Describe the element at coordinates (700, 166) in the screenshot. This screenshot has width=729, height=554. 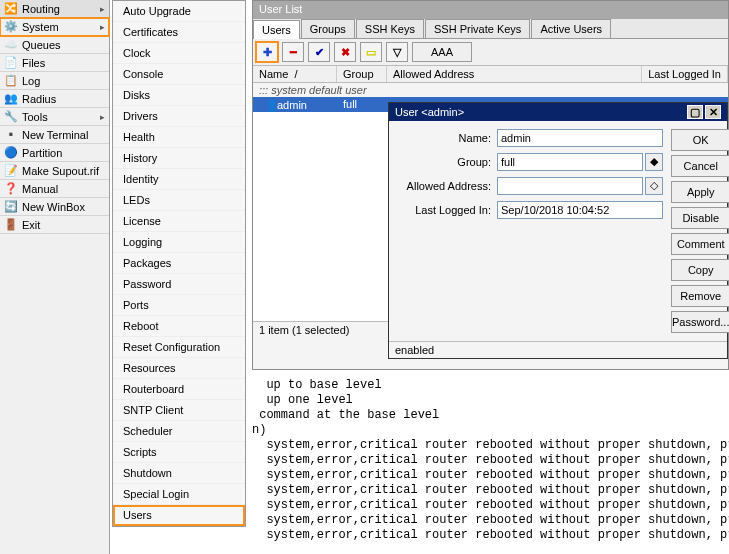
I see `cancel-button: Cancel` at that location.